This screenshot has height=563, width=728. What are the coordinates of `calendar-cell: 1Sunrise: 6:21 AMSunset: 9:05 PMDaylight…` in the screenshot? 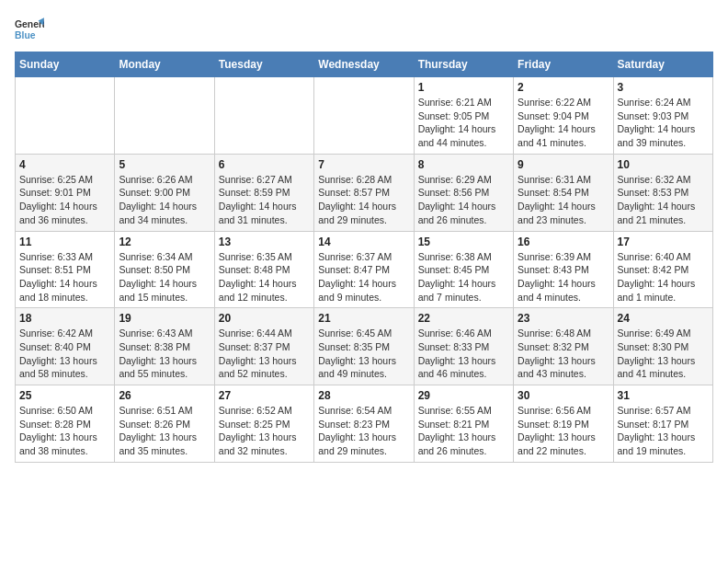 It's located at (463, 116).